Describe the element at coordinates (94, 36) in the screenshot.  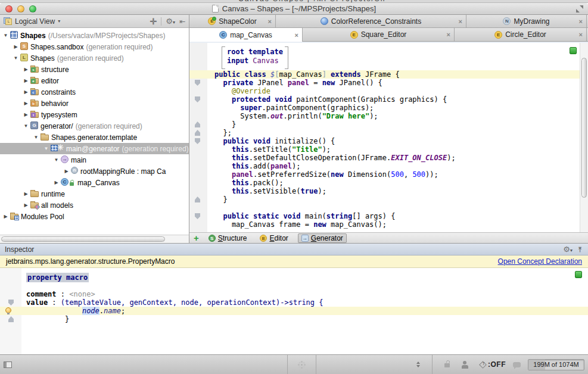
I see `tree-row: ▼Shapes (/Users/vaclav/MPSProjects/Shape…` at that location.